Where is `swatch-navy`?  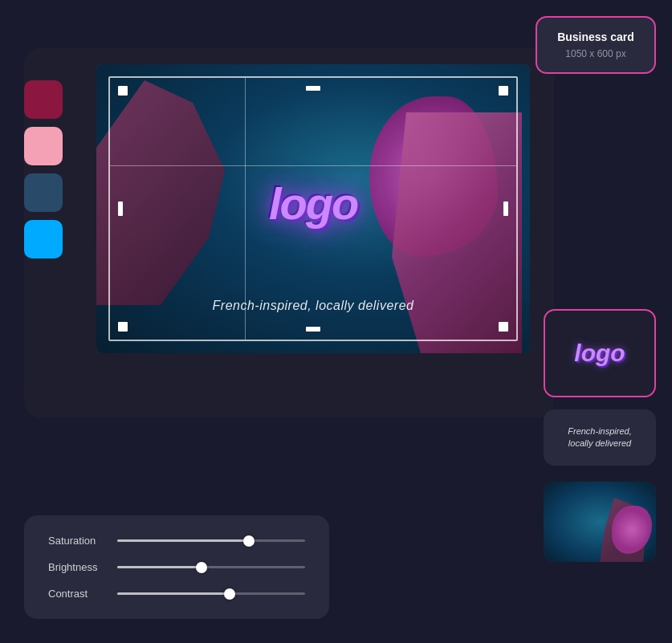 swatch-navy is located at coordinates (43, 193).